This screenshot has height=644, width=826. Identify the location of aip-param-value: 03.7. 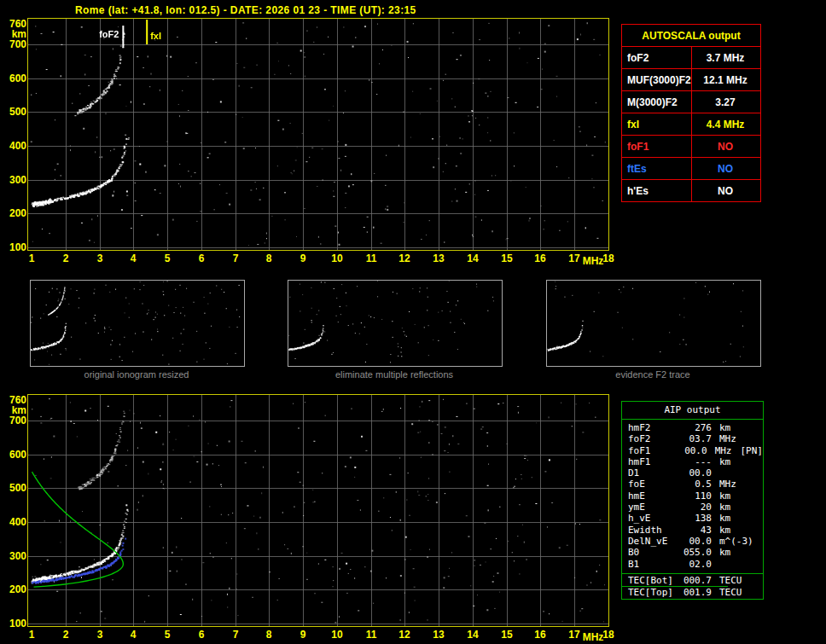
(695, 438).